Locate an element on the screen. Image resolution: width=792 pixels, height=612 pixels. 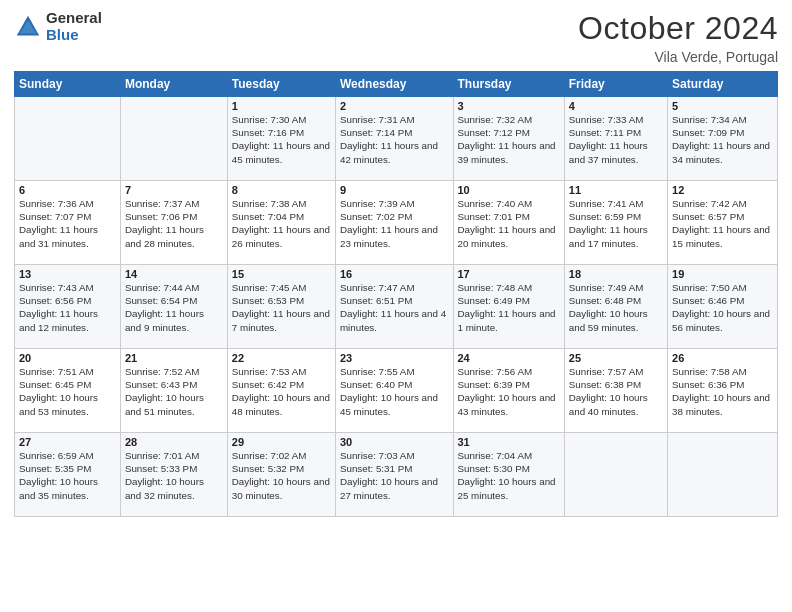
day-number: 28 is located at coordinates (174, 442).